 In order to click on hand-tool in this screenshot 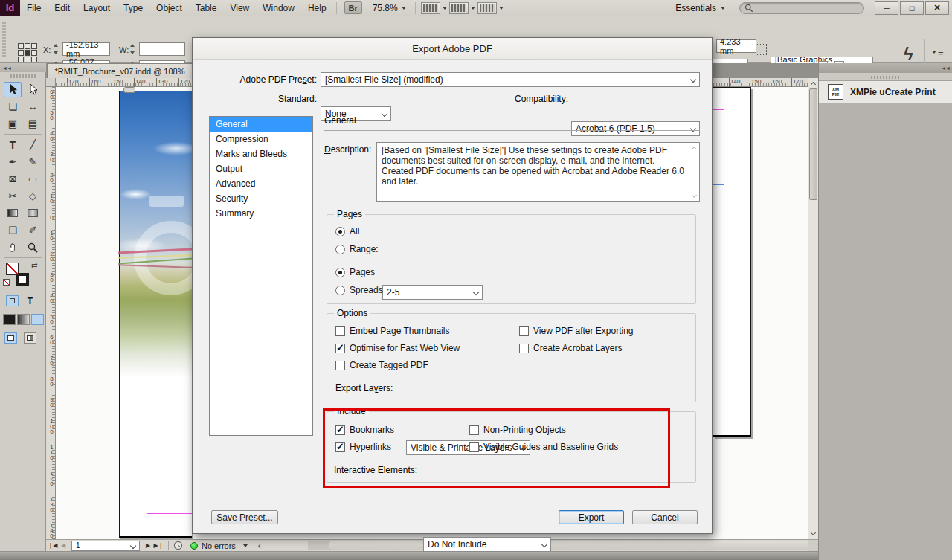, I will do `click(13, 247)`.